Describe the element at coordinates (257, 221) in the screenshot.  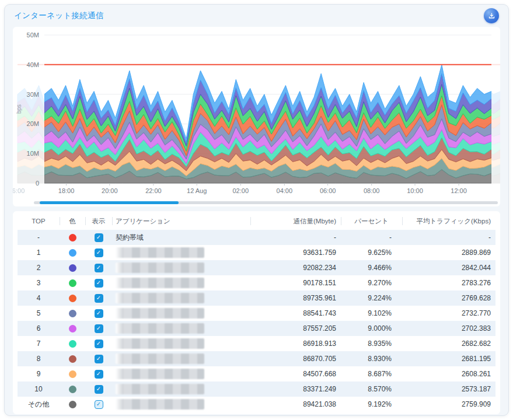
I see `table-header-row: TOP 色 表示 アプリケーション 通信量(Mbyte) パーセント 平均トラフ…` at that location.